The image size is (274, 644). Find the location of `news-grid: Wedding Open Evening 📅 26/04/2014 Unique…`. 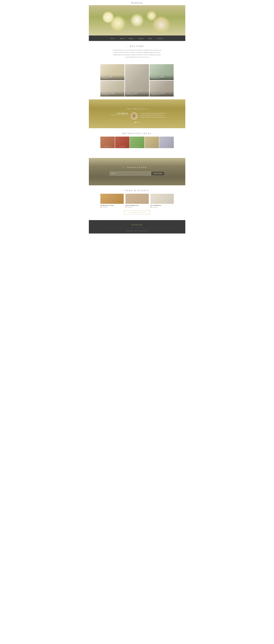

news-grid: Wedding Open Evening 📅 26/04/2014 Unique… is located at coordinates (137, 201).